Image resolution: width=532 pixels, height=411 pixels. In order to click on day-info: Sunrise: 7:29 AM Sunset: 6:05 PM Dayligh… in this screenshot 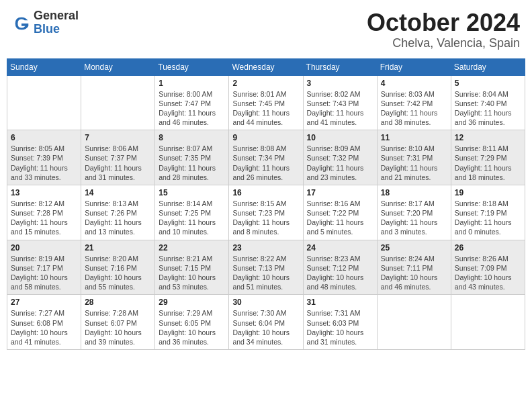, I will do `click(192, 328)`.